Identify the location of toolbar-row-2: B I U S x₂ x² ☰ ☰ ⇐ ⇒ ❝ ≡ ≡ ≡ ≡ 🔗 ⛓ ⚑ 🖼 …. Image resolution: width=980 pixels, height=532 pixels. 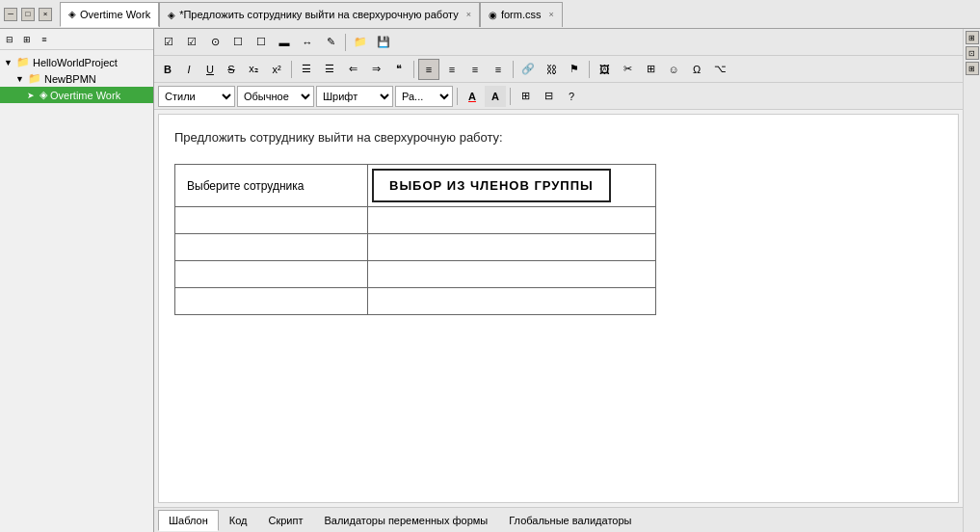
(559, 69).